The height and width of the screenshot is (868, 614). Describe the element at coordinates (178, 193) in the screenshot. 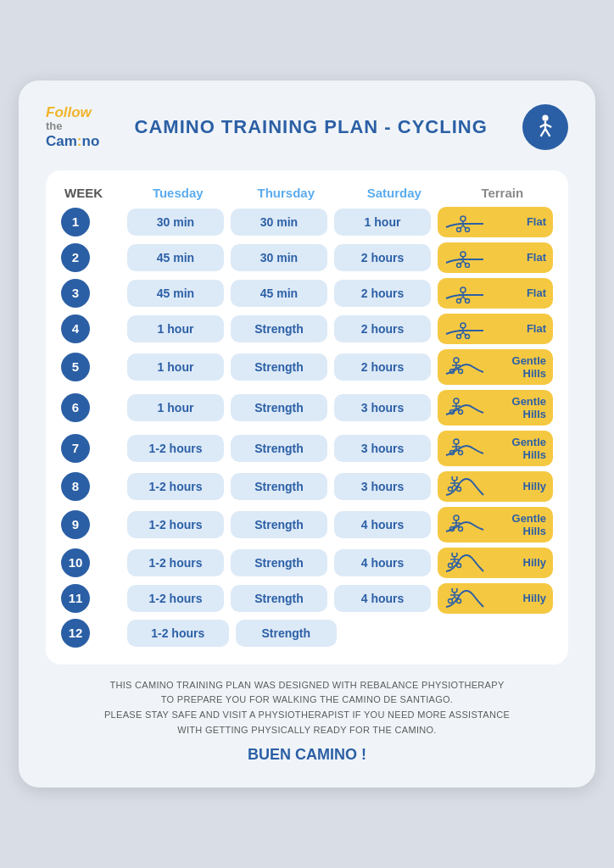

I see `col-tuesday: Tuesday` at that location.